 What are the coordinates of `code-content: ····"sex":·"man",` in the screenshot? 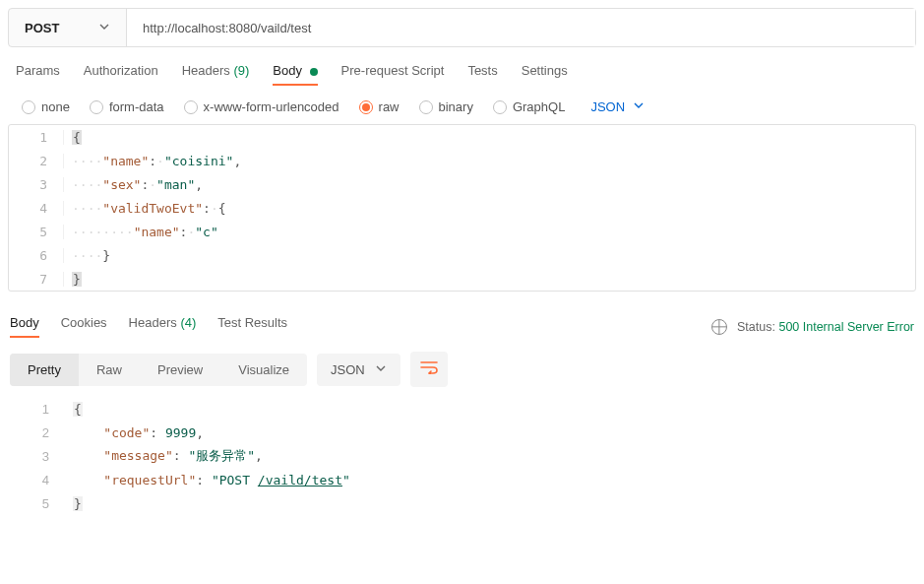 It's located at (134, 185).